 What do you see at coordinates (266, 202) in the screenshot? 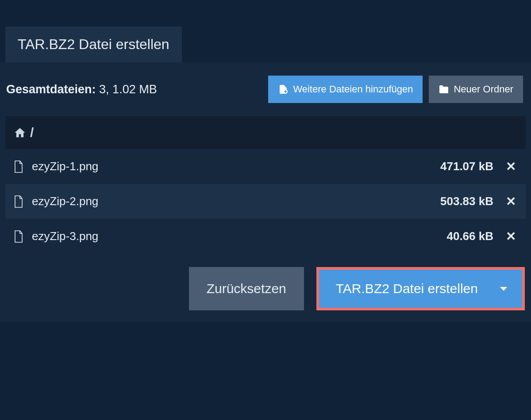
I see `file-row: ezyZip-2.png 503.83 kB ✕` at bounding box center [266, 202].